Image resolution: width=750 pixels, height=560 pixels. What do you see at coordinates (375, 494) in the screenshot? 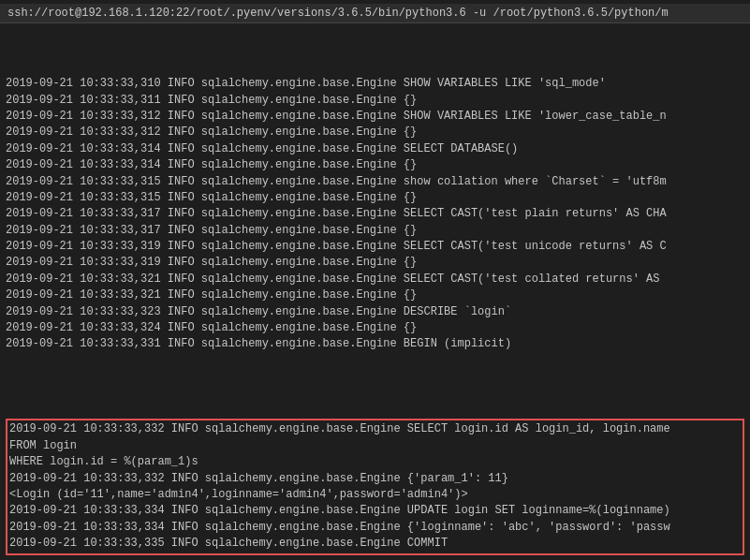
I see `highlight-log-line: <Login (id='11',name='admin4',loginname=…` at bounding box center [375, 494].